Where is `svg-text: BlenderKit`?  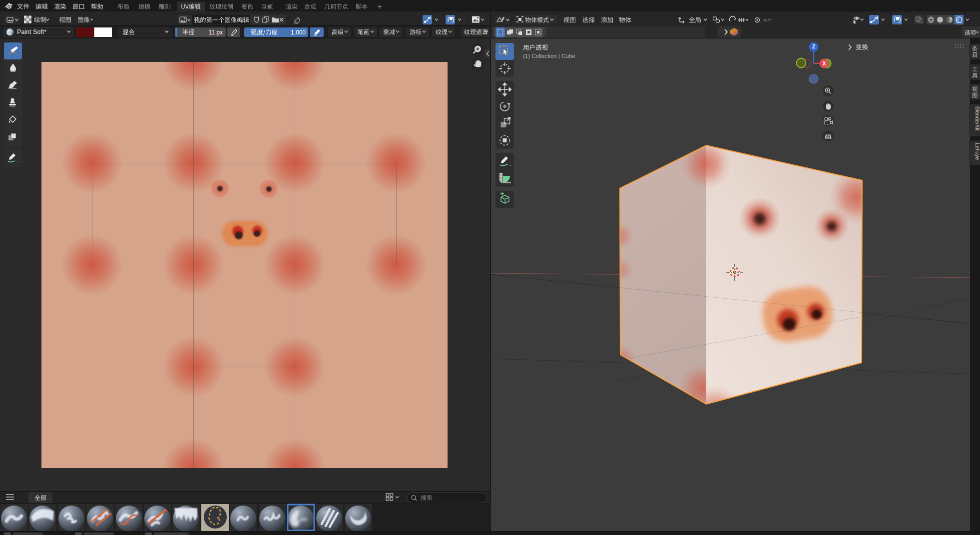
svg-text: BlenderKit is located at coordinates (977, 119).